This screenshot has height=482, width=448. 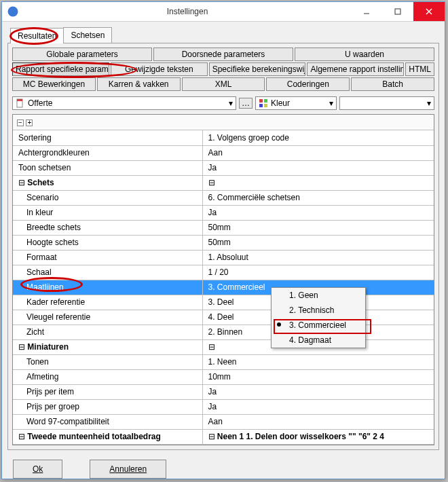 What do you see at coordinates (128, 469) in the screenshot?
I see `cancel-button: Annuleren` at bounding box center [128, 469].